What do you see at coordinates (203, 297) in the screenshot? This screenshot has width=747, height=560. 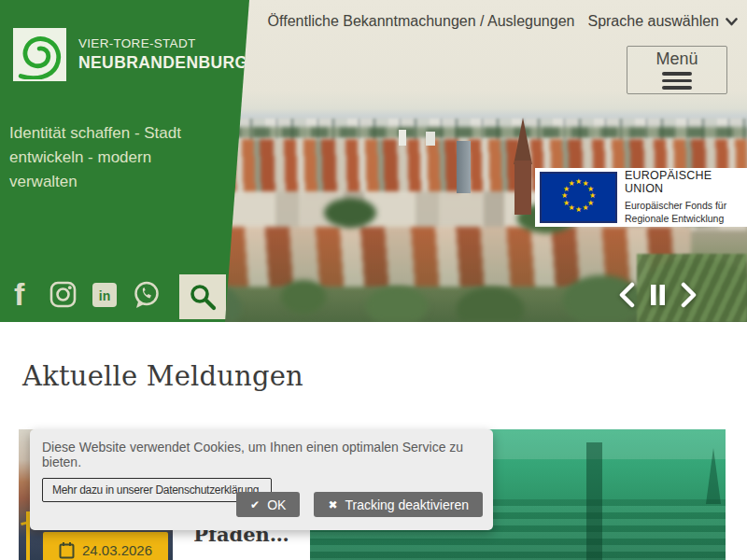 I see `search-button` at bounding box center [203, 297].